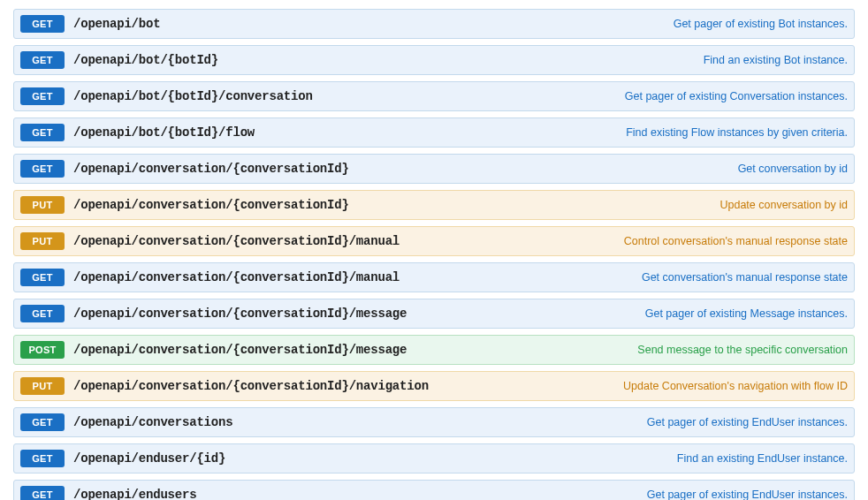 This screenshot has width=868, height=500. Describe the element at coordinates (434, 350) in the screenshot. I see `endpoint-row: POST/openapi/conversation/{conversationI…` at that location.